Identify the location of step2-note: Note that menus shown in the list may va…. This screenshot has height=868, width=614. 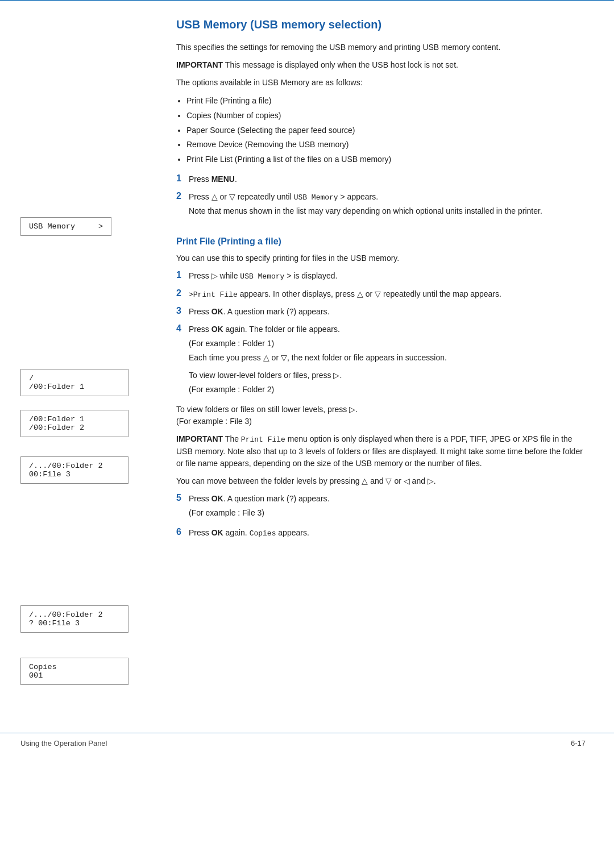
(387, 211).